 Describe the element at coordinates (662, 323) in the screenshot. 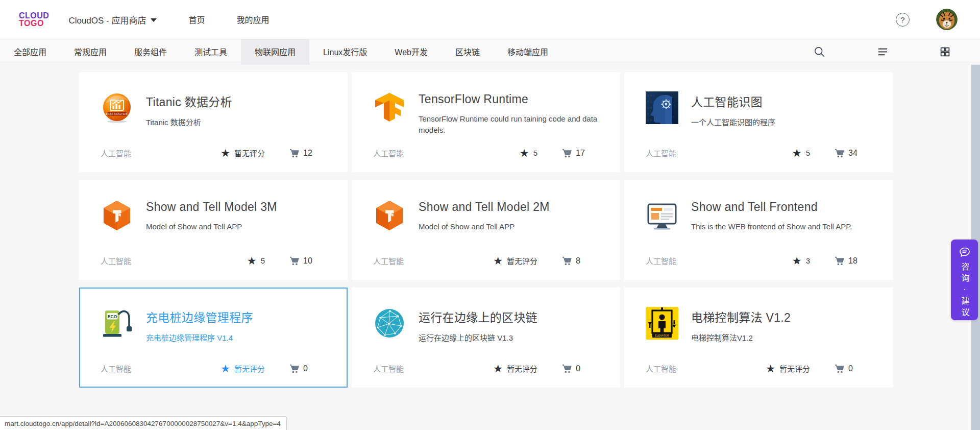

I see `elevator-icon: ELEVATOR` at that location.